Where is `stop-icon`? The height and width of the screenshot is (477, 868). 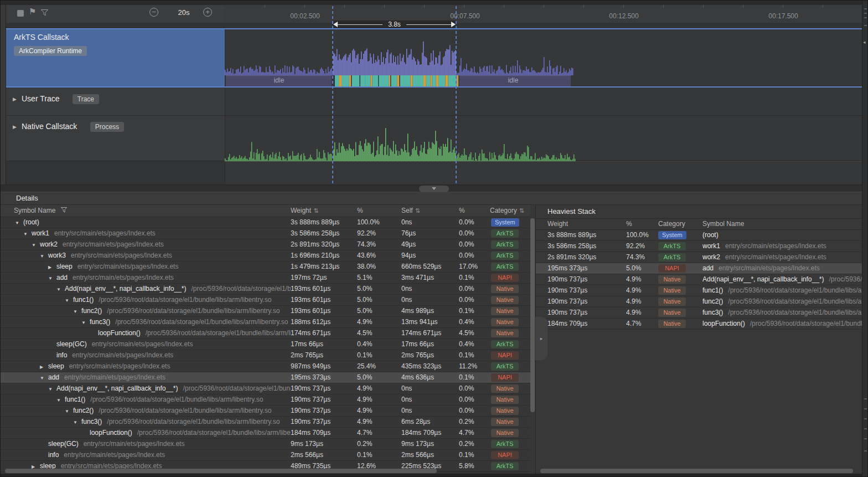 stop-icon is located at coordinates (20, 13).